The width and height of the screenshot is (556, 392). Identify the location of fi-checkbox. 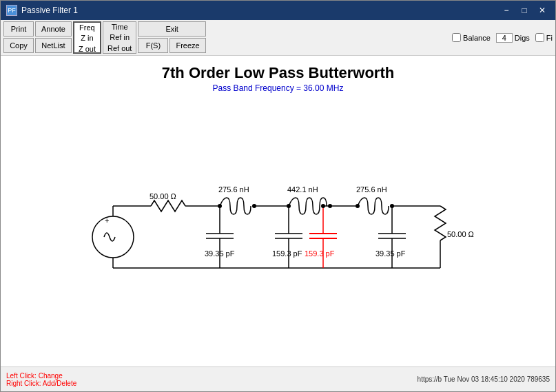
(540, 37).